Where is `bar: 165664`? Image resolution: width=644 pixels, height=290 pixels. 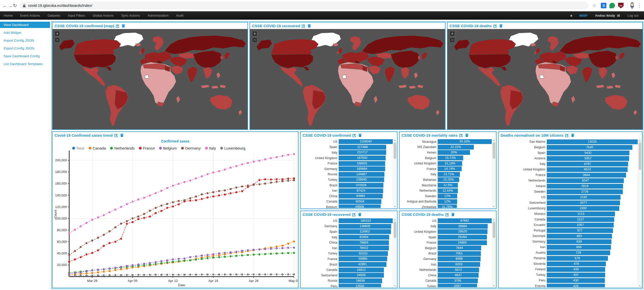 bar: 165664 is located at coordinates (362, 169).